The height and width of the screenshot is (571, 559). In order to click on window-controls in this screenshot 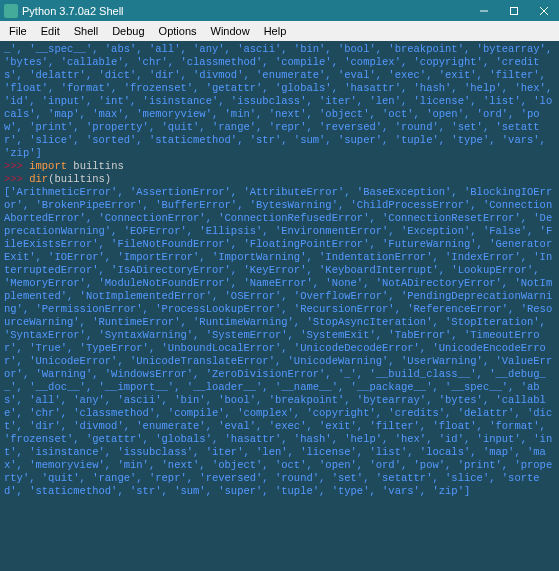, I will do `click(514, 10)`.